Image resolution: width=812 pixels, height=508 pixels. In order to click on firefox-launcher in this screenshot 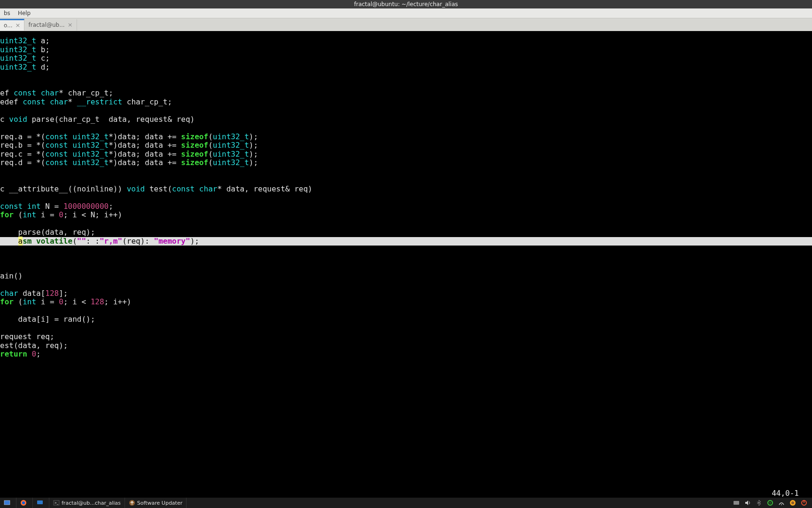, I will do `click(24, 503)`.